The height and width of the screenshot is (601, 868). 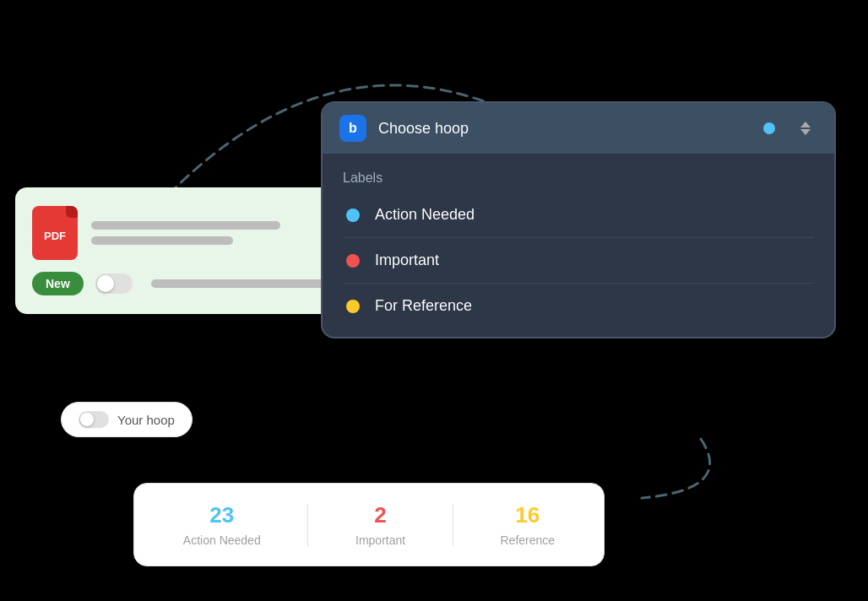 I want to click on sort-icon, so click(x=806, y=128).